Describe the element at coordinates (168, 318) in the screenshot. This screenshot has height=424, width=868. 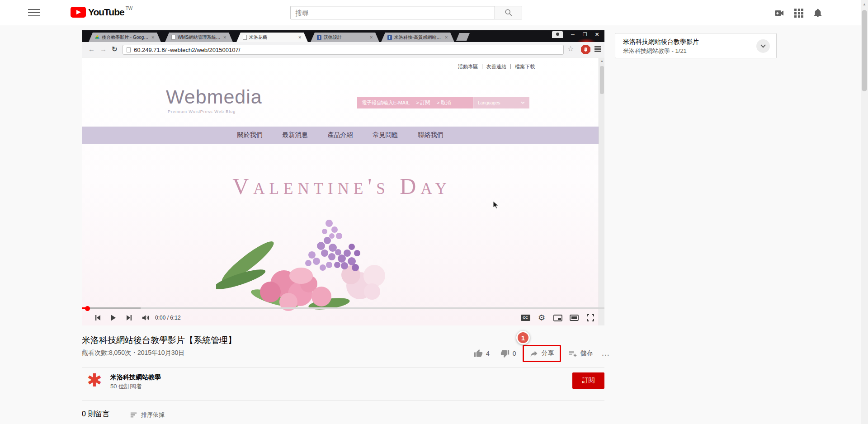
I see `time-display: 0:00 / 6:12` at that location.